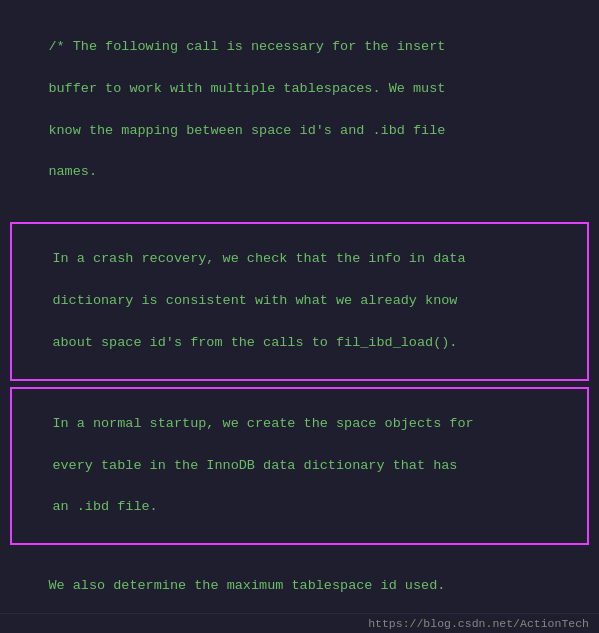 The image size is (599, 633). What do you see at coordinates (478, 624) in the screenshot?
I see `footer-url: https://blog.csdn.net/ActionTech` at bounding box center [478, 624].